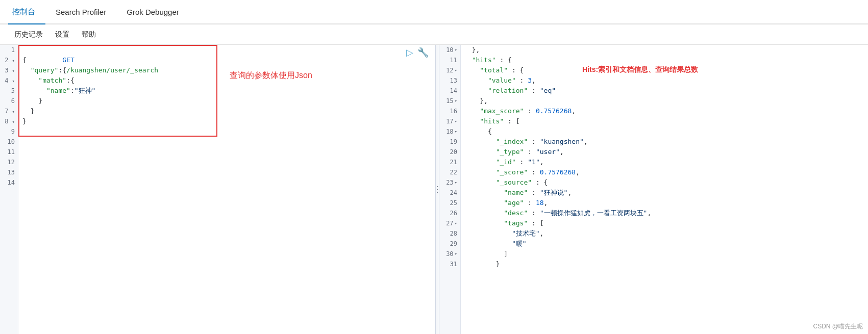  What do you see at coordinates (9, 183) in the screenshot?
I see `line-num-14: 14` at bounding box center [9, 183].